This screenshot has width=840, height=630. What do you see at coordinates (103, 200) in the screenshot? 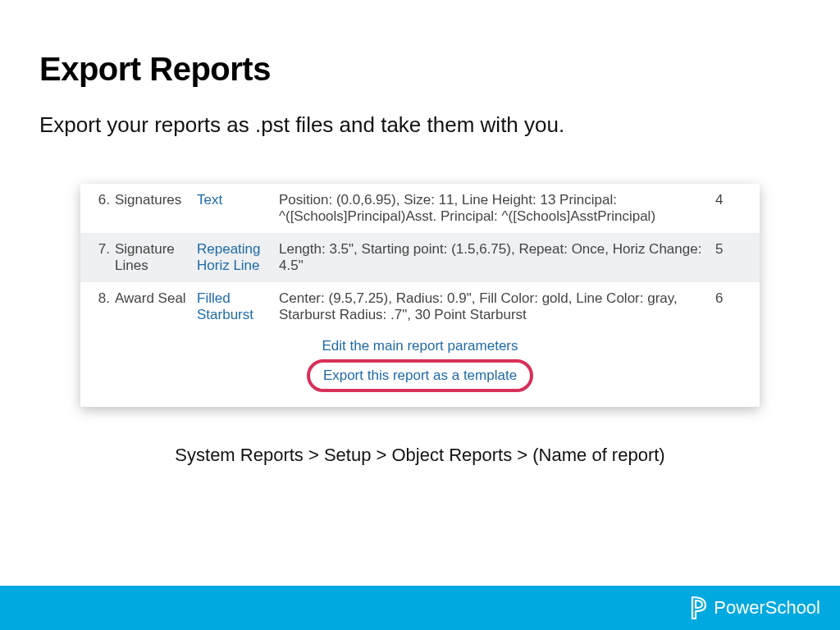
I see `row-number: 6.` at bounding box center [103, 200].